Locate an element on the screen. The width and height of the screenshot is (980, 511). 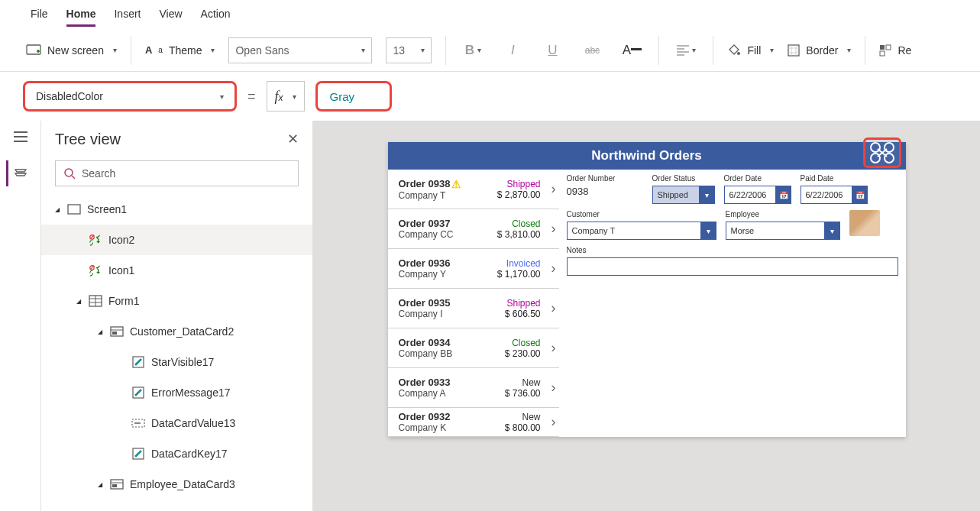
font-select: Open Sans▾ is located at coordinates (300, 50).